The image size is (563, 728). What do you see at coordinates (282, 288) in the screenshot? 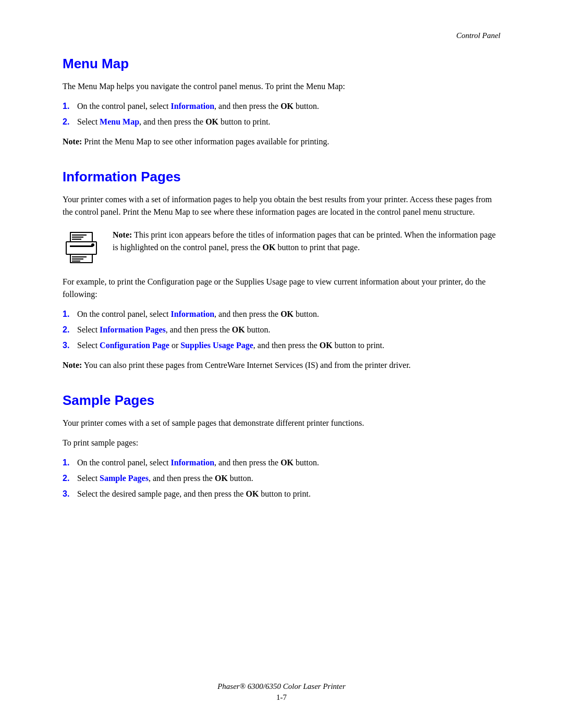
I see `example-intro: For example, to print the Configuration …` at bounding box center [282, 288].